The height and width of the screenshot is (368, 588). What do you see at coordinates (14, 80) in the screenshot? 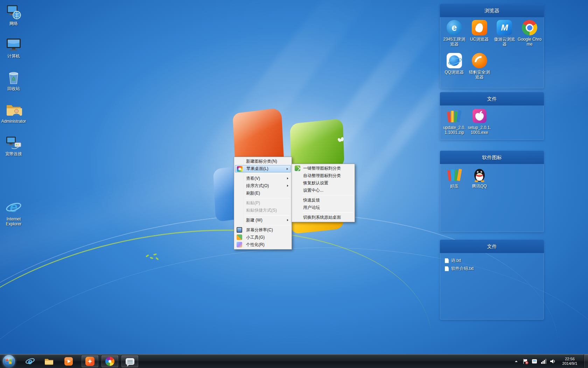
I see `desktop-icon-recycle-bin: 回收站` at bounding box center [14, 80].